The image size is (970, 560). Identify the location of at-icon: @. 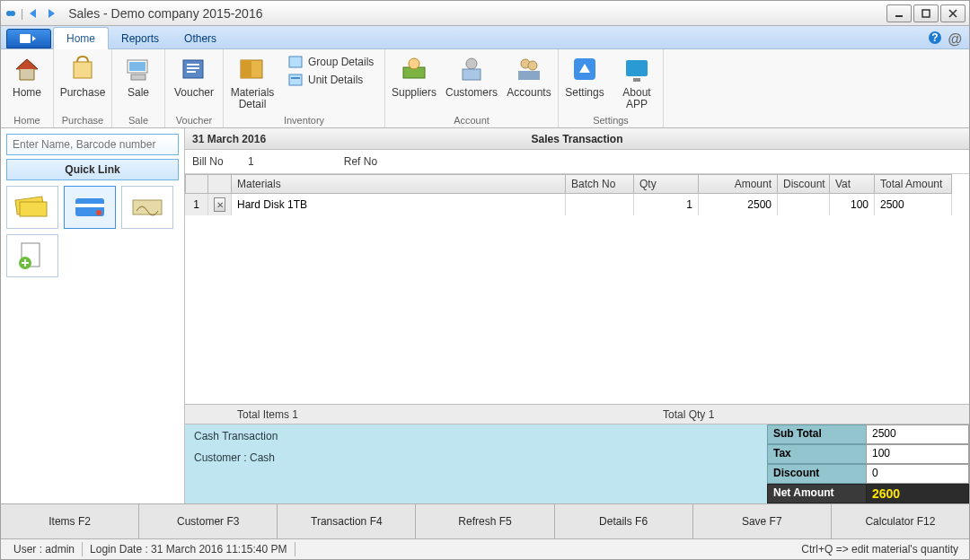
(955, 39).